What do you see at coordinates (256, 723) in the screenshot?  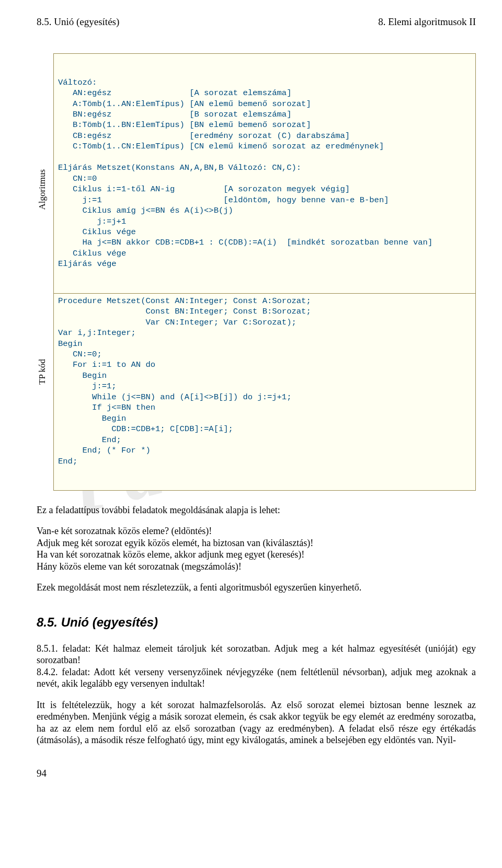 I see `explanation-paragraph: Itt is feltételezzük, hogy a két sorozat…` at bounding box center [256, 723].